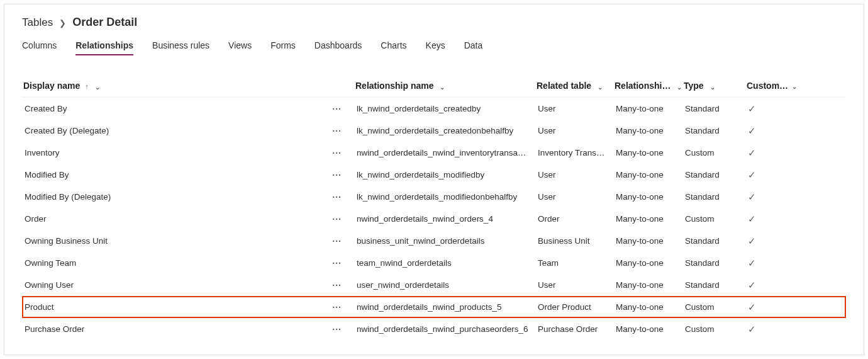 This screenshot has width=868, height=359. Describe the element at coordinates (434, 175) in the screenshot. I see `table-row: Modified By···lk_nwind_orderdetails_modi…` at that location.